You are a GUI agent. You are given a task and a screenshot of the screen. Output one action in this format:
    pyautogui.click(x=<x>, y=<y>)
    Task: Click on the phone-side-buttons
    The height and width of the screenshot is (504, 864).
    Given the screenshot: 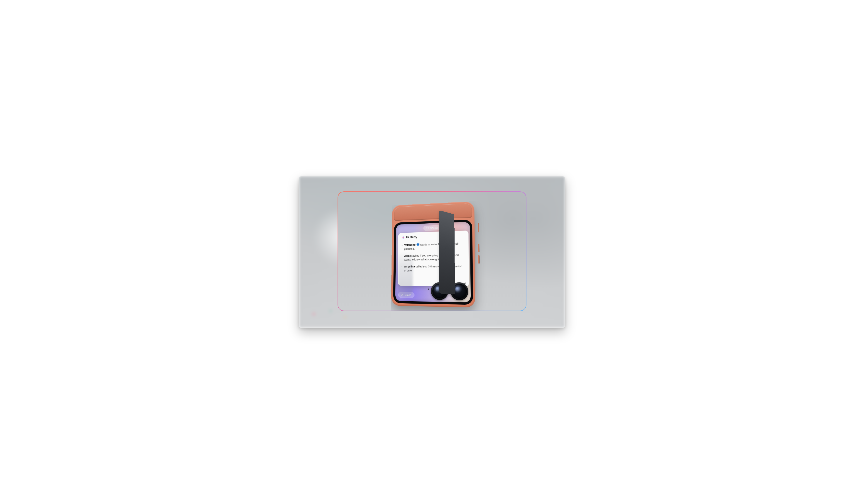 What is the action you would take?
    pyautogui.click(x=479, y=252)
    